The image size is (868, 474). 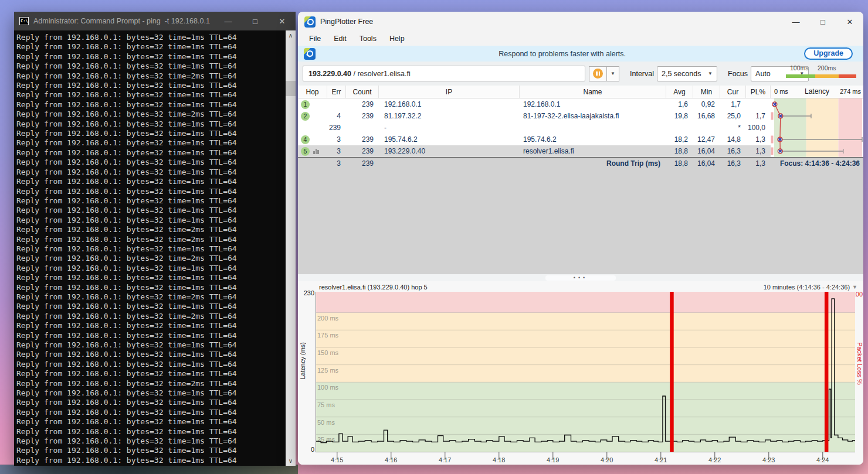 I want to click on target-address-input: 193.229.0.40 / resolver1.elisa.fi, so click(x=444, y=74).